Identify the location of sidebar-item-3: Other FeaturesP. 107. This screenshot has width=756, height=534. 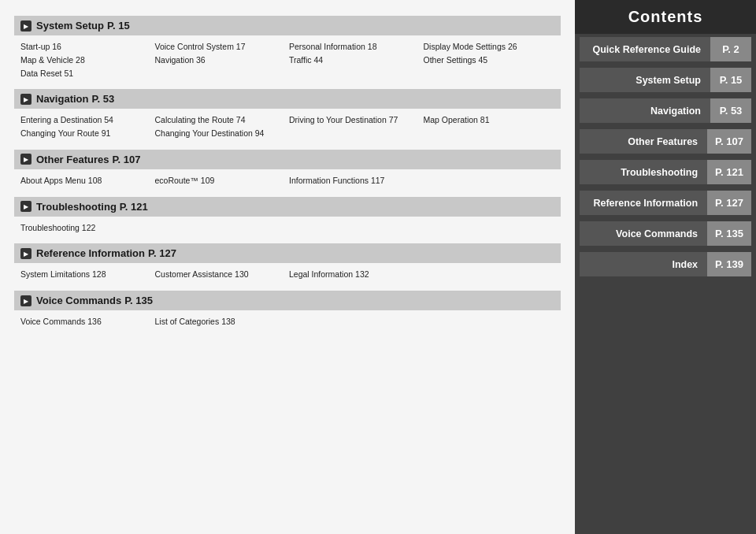
(665, 142).